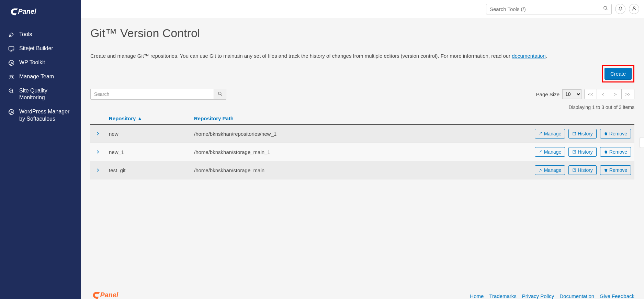 Image resolution: width=644 pixels, height=299 pixels. Describe the element at coordinates (158, 94) in the screenshot. I see `repo-search-box` at that location.